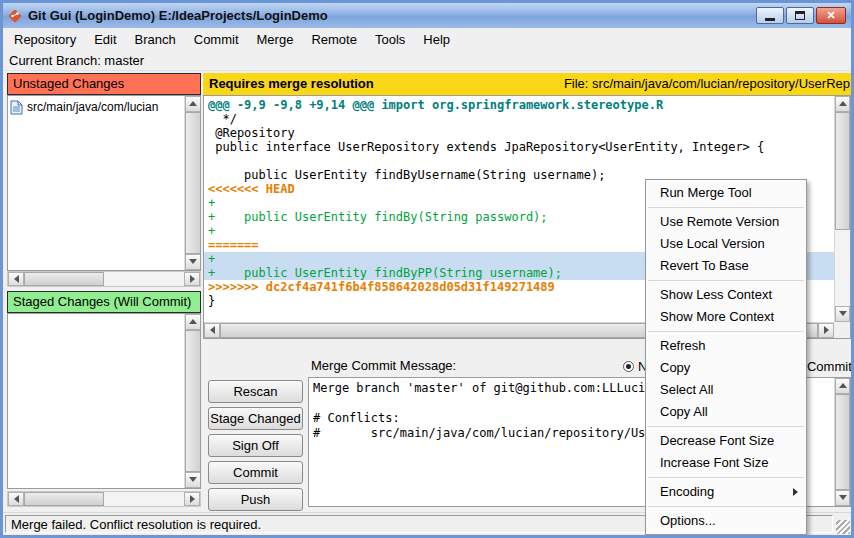 This screenshot has width=854, height=538. I want to click on scrollbar-corner, so click(842, 330).